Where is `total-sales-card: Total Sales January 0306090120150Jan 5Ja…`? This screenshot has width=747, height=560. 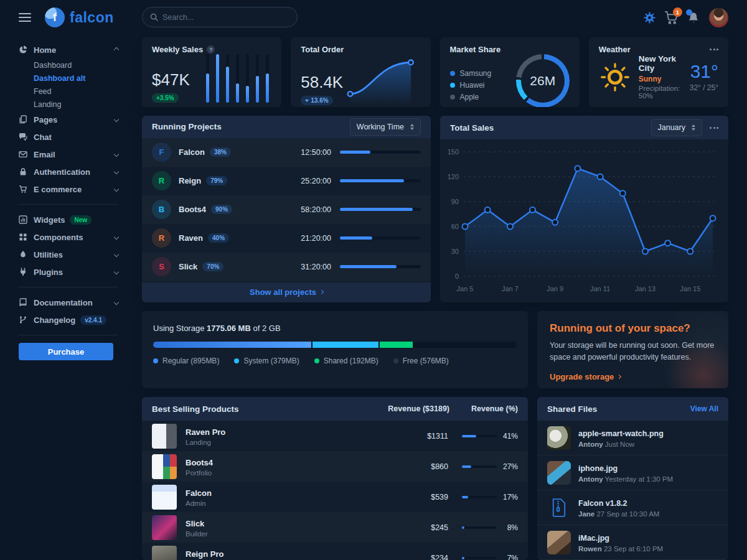 total-sales-card: Total Sales January 0306090120150Jan 5Ja… is located at coordinates (584, 209).